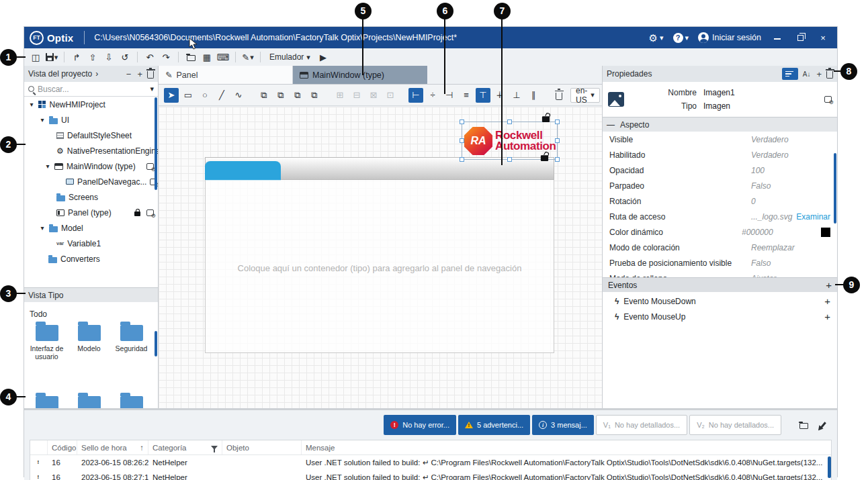 The image size is (868, 480). What do you see at coordinates (150, 213) in the screenshot?
I see `item-settings-icon` at bounding box center [150, 213].